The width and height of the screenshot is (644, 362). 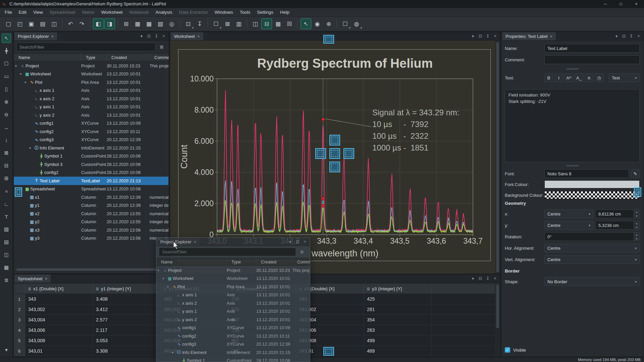 I want to click on break-layout-icon: ☒, so click(x=289, y=24).